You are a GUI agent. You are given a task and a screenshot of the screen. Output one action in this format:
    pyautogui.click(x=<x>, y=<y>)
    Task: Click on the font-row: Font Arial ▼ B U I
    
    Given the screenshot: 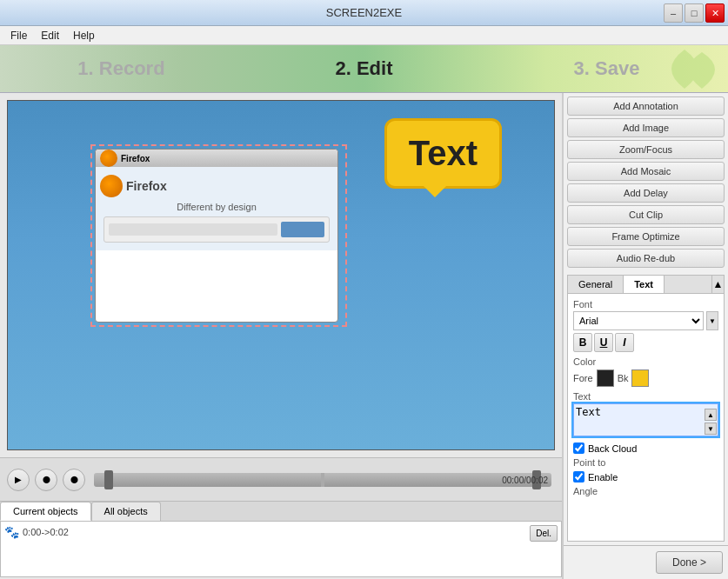 What is the action you would take?
    pyautogui.click(x=645, y=325)
    